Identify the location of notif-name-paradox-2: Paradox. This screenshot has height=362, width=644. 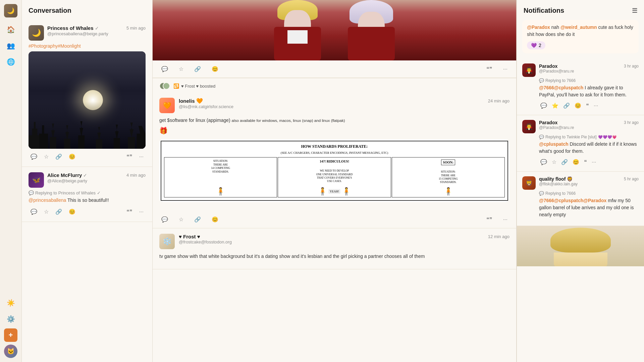
(548, 123).